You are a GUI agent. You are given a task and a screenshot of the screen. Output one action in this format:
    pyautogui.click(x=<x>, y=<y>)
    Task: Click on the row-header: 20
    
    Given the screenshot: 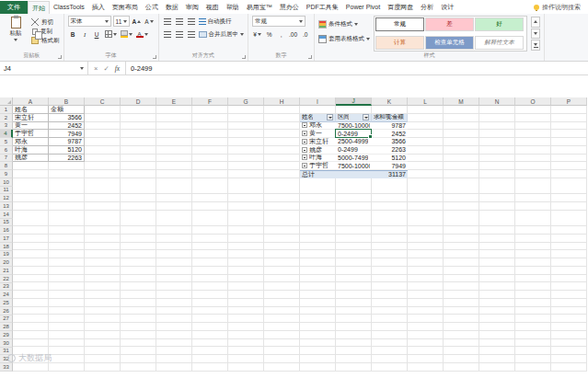 What is the action you would take?
    pyautogui.click(x=6, y=263)
    